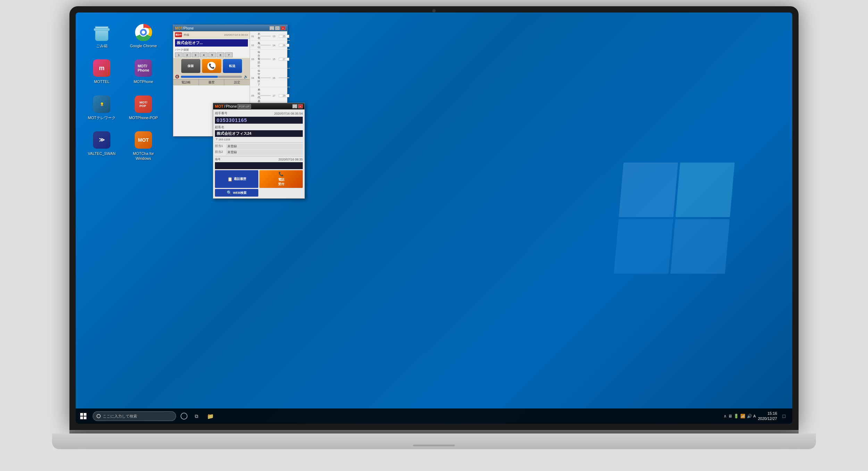  I want to click on memo-label: 備考, so click(218, 159).